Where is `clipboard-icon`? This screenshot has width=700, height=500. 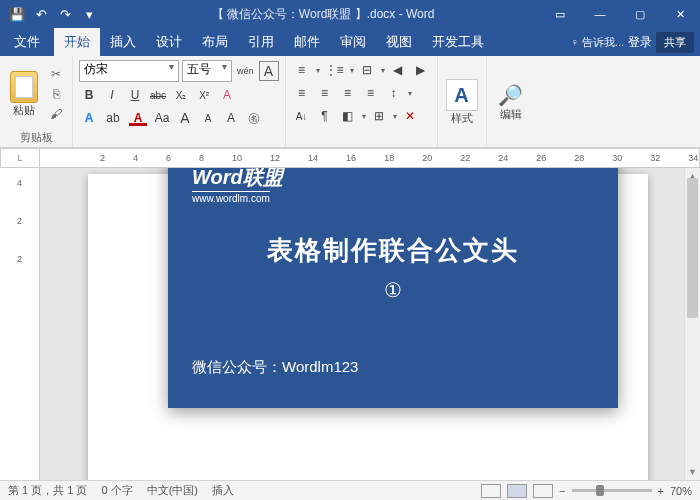 clipboard-icon is located at coordinates (24, 87).